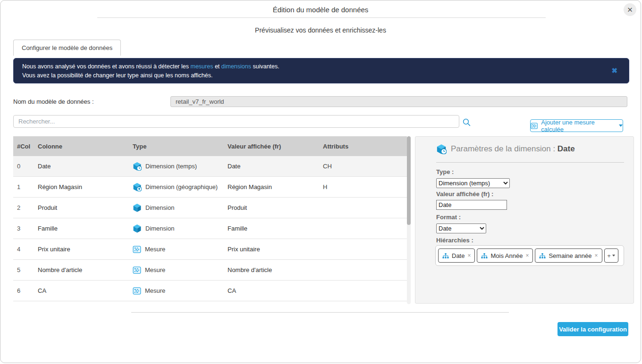  Describe the element at coordinates (236, 122) in the screenshot. I see `search-input` at that location.